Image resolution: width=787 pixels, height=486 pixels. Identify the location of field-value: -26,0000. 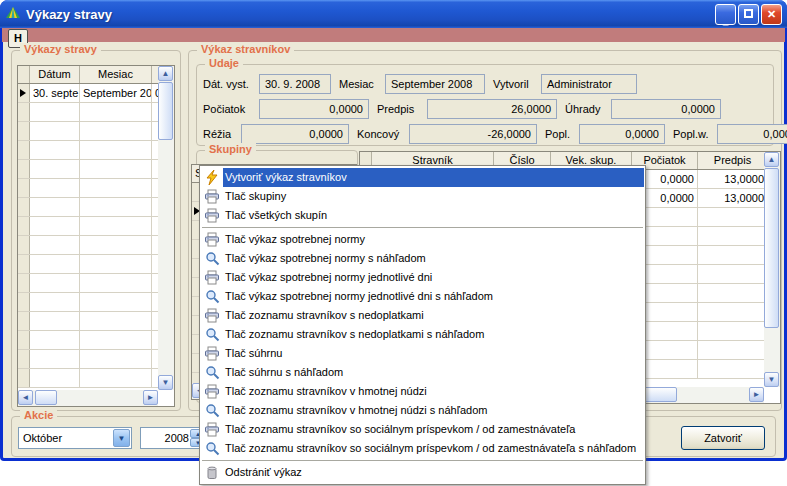
(473, 134).